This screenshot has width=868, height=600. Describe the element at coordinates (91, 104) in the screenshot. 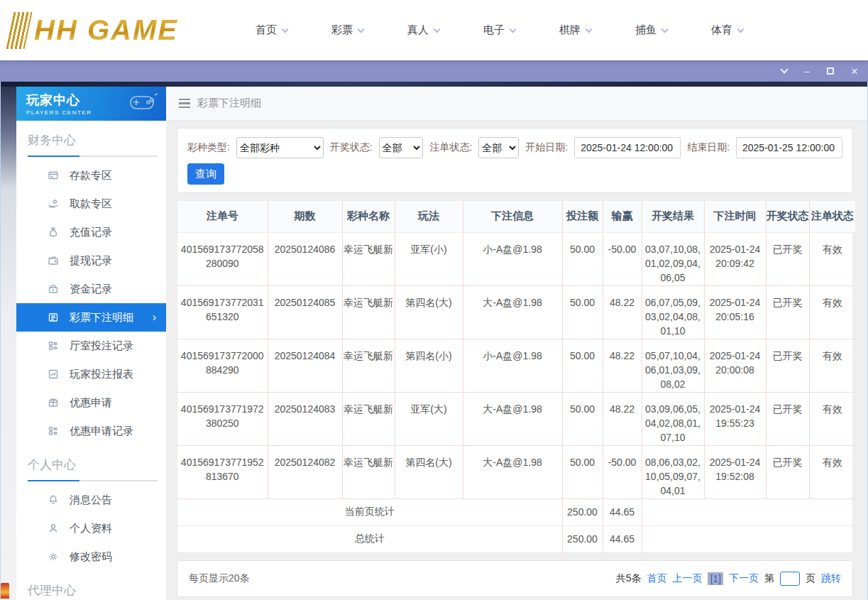

I see `sidebar-header: 玩家中心 PLAYERS CENTER` at that location.